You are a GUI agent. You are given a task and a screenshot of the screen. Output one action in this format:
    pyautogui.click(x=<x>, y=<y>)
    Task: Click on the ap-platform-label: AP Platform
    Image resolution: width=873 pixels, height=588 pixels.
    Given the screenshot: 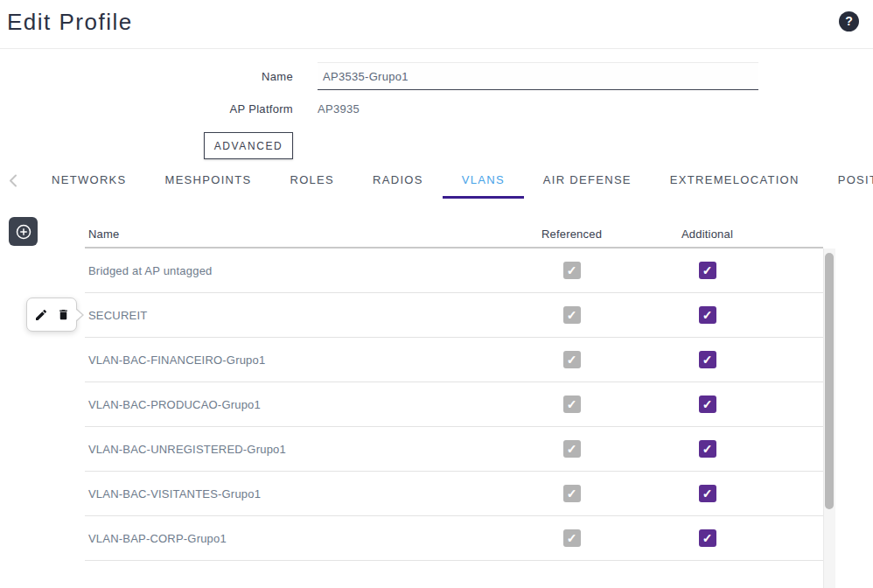 What is the action you would take?
    pyautogui.click(x=212, y=108)
    